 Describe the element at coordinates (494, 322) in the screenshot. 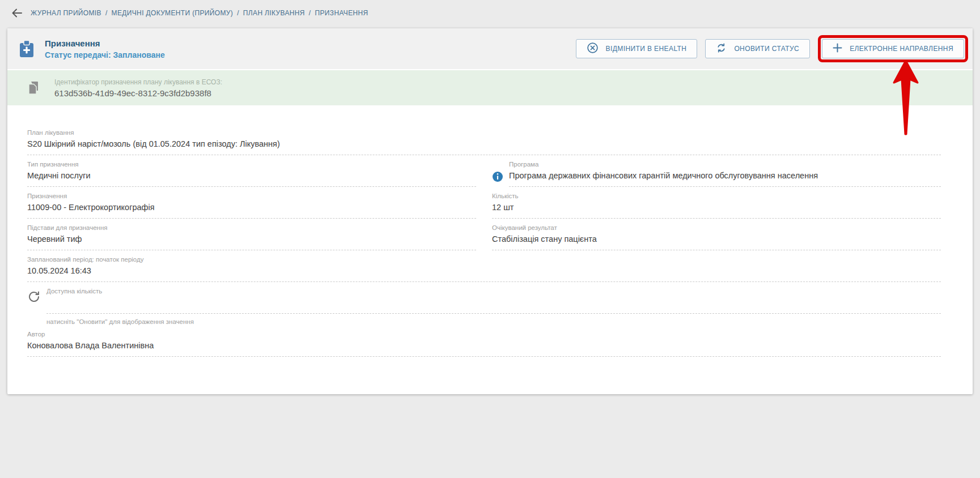

I see `field-hint: натисніть "Оновити" для відображення зна…` at that location.